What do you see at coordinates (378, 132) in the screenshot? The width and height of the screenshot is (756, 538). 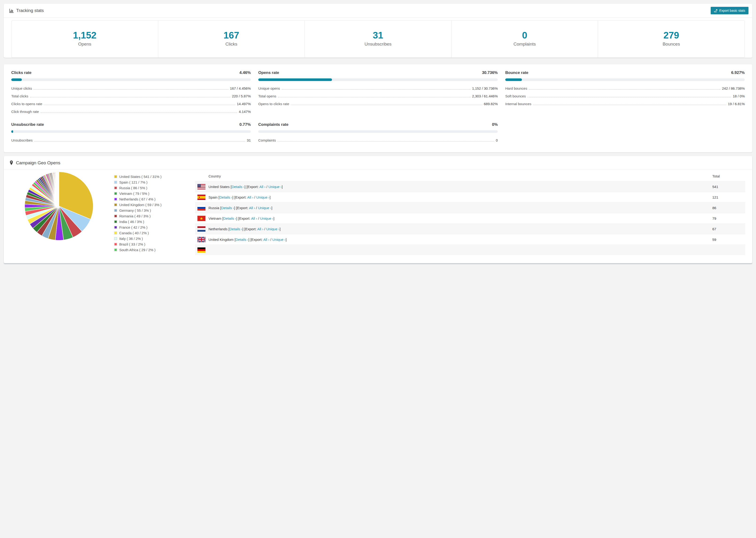 I see `progress-bar` at bounding box center [378, 132].